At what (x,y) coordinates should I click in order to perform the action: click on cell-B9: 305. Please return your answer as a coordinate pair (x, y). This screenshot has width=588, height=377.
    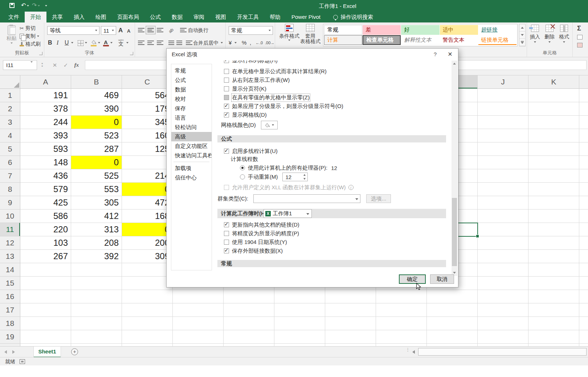
    Looking at the image, I should click on (97, 203).